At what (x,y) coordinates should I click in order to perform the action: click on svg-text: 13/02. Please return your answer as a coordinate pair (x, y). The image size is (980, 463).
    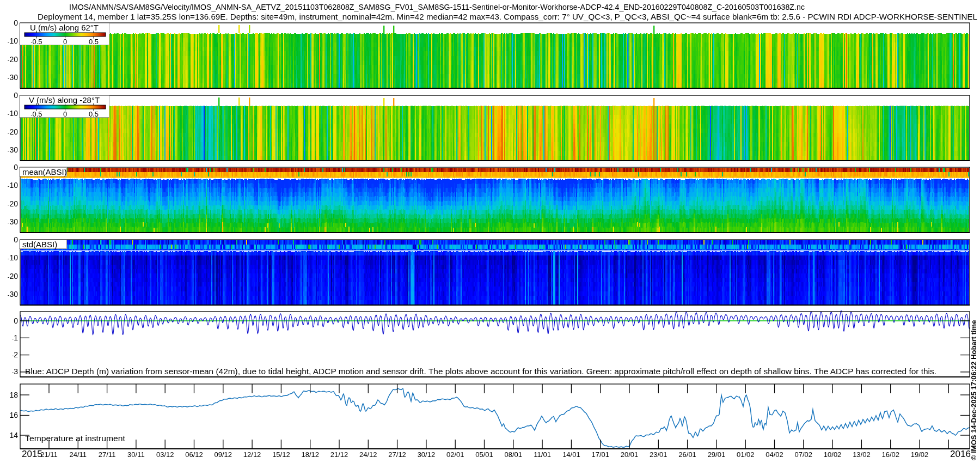
    Looking at the image, I should click on (861, 454).